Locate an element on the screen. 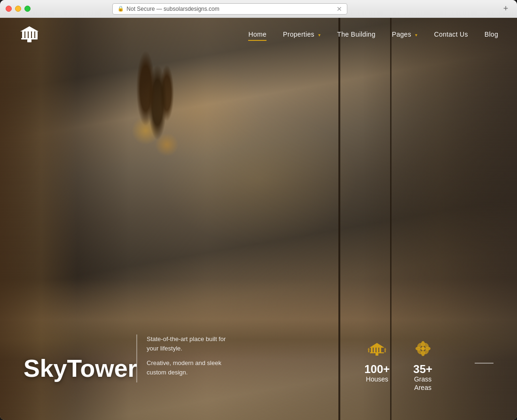 The height and width of the screenshot is (420, 517). minimize-button is located at coordinates (18, 8).